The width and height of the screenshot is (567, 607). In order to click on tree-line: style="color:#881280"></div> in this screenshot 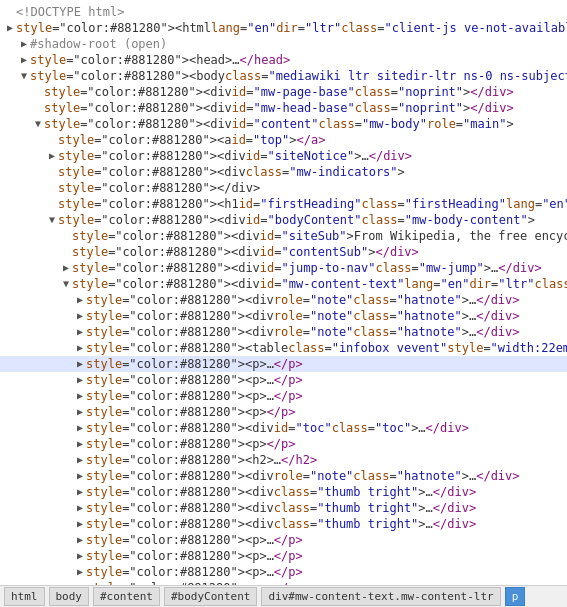, I will do `click(284, 188)`.